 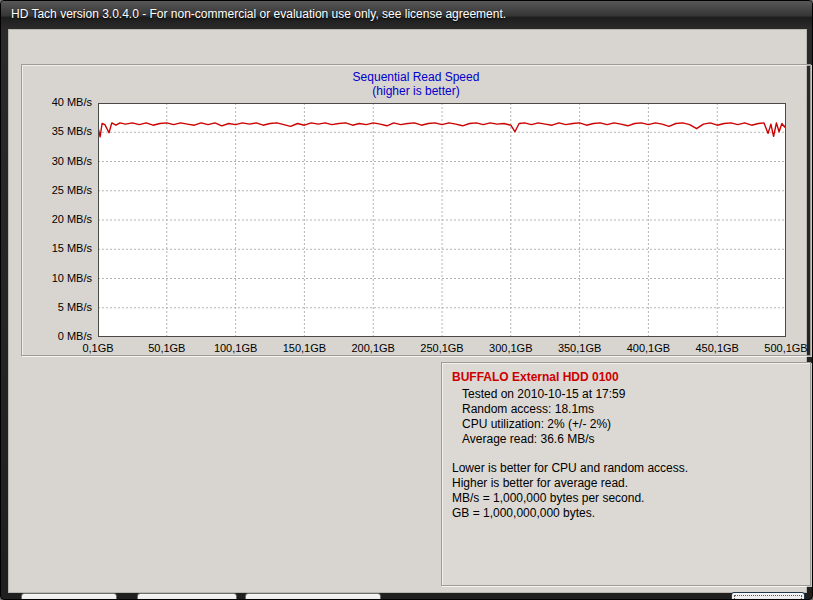 What do you see at coordinates (63, 307) in the screenshot?
I see `y-axis-tick-label: 5 MB/s` at bounding box center [63, 307].